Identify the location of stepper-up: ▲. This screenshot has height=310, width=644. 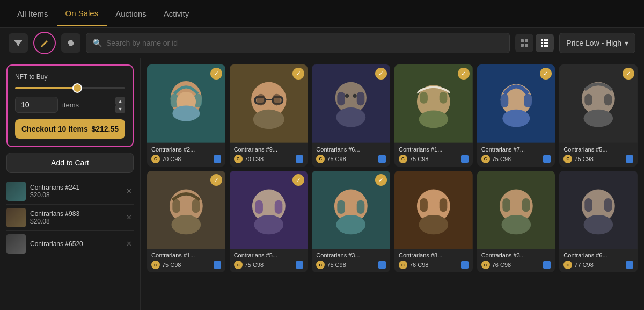
(120, 101).